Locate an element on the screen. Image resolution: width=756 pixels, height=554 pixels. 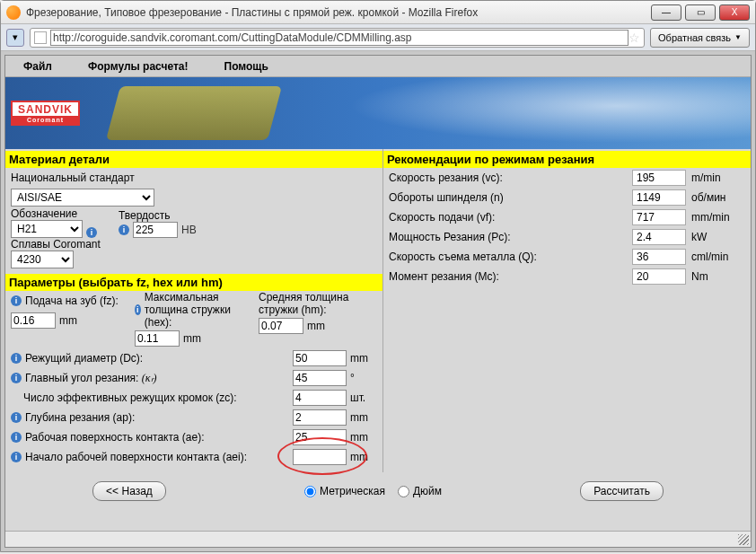
hardness-unit: HB is located at coordinates (189, 230).